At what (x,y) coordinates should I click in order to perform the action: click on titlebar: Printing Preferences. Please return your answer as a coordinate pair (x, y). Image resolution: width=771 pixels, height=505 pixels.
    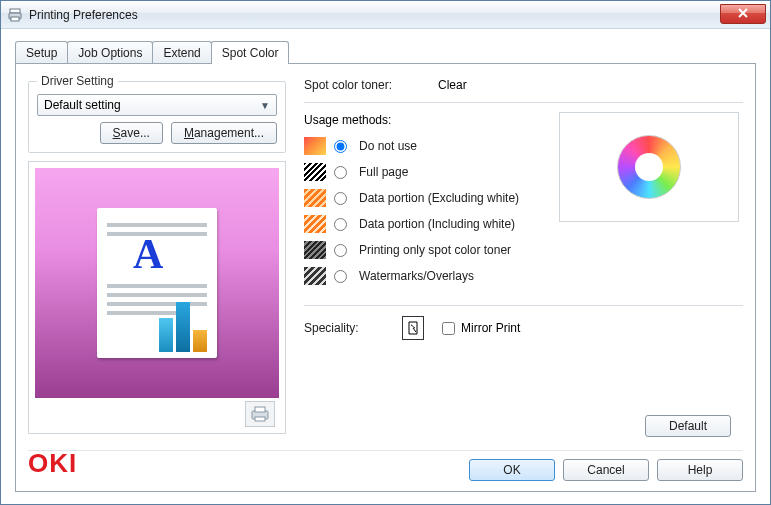
    Looking at the image, I should click on (386, 15).